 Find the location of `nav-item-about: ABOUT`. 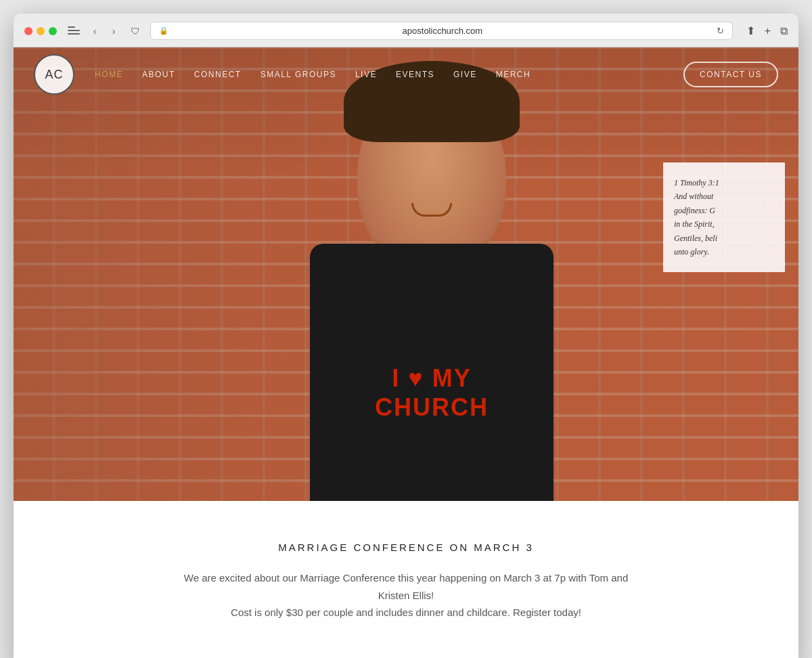

nav-item-about: ABOUT is located at coordinates (158, 74).